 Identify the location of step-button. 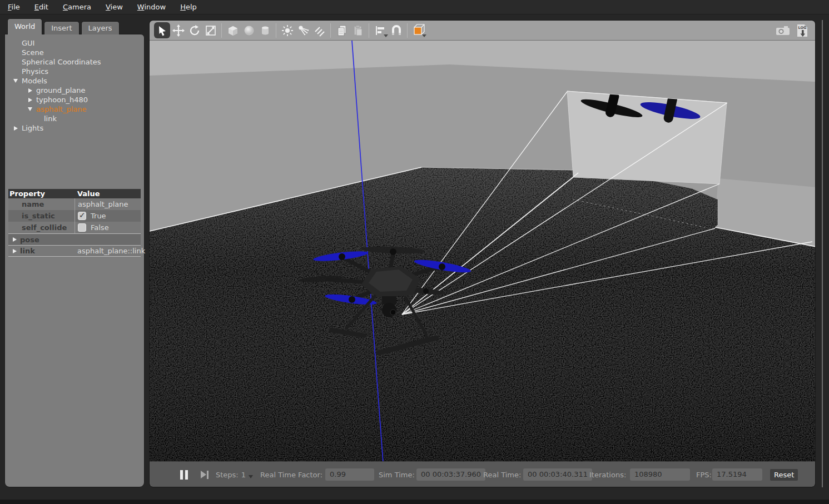
(205, 475).